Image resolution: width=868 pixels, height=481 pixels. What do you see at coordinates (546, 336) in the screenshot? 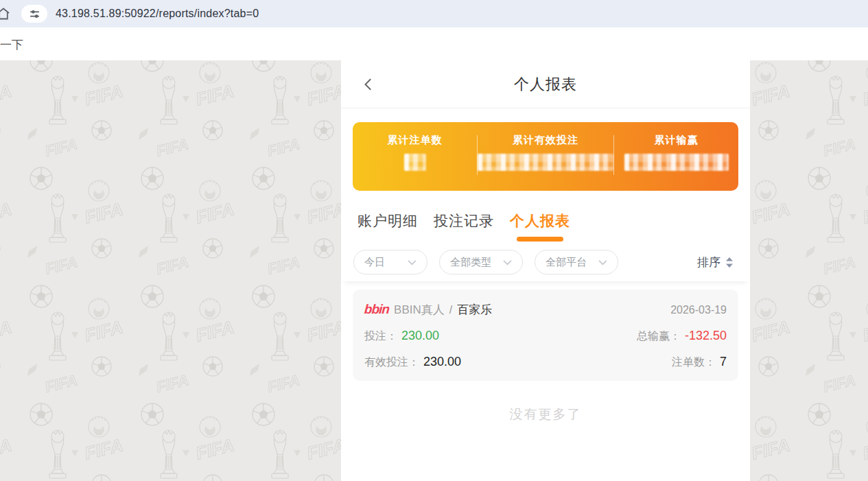
I see `record-bet-row: 投注：230.00 总输赢：-132.50` at bounding box center [546, 336].